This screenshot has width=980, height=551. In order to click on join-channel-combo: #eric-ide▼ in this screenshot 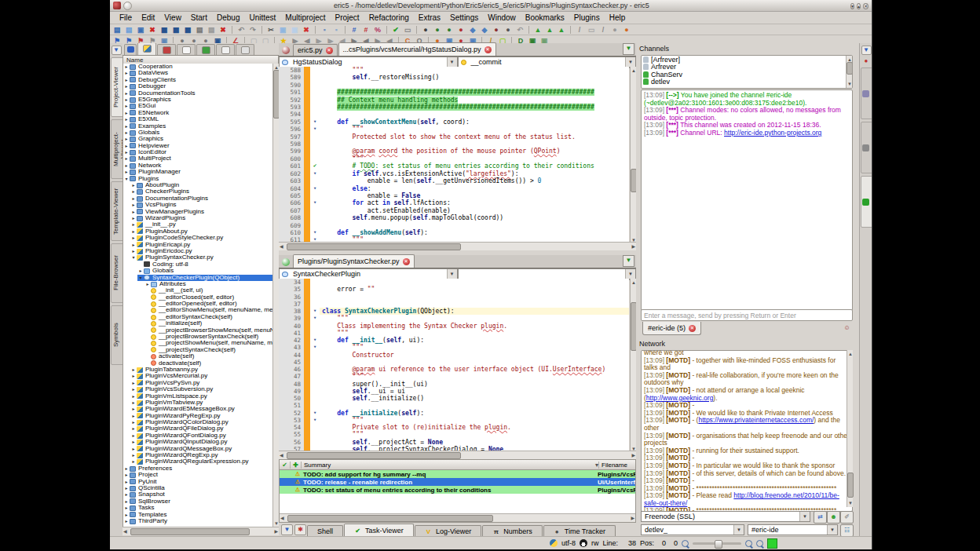, I will do `click(793, 530)`.